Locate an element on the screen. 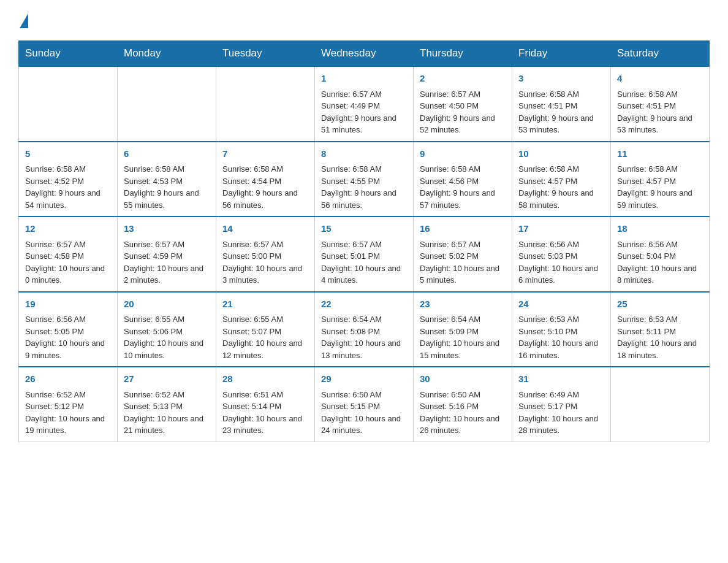 The image size is (728, 563). day-info: Daylight: 10 hours and 24 minutes. is located at coordinates (364, 424).